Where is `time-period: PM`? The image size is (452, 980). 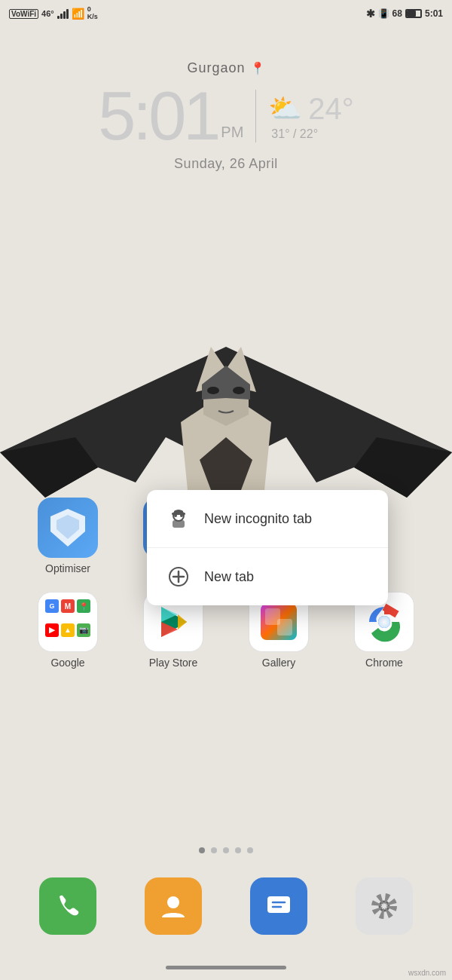 time-period: PM is located at coordinates (232, 133).